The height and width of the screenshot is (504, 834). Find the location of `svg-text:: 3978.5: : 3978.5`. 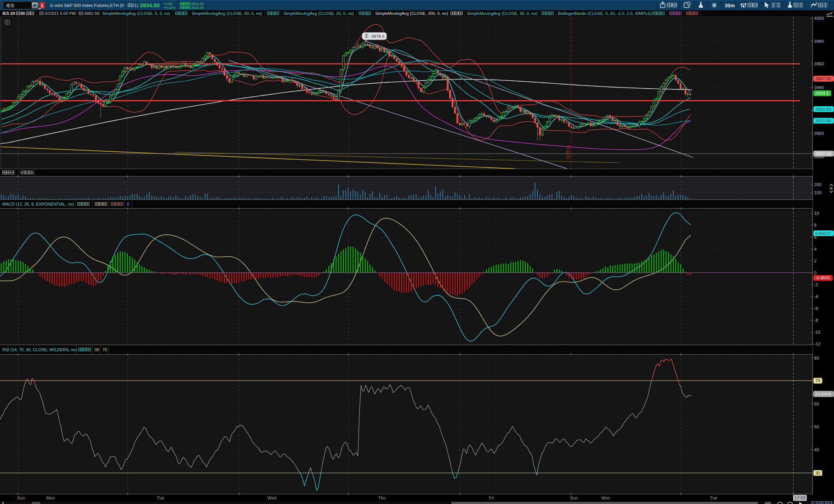

svg-text:: 3978.5: : 3978.5 is located at coordinates (377, 36).